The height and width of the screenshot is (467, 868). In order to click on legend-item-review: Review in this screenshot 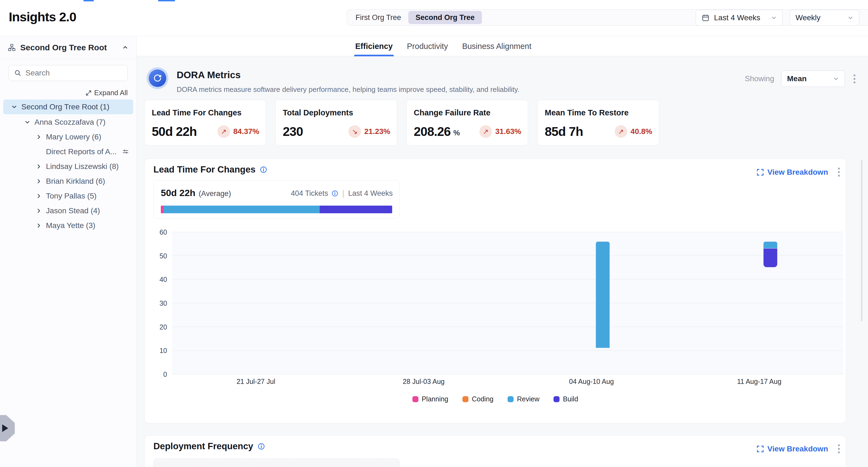, I will do `click(523, 399)`.